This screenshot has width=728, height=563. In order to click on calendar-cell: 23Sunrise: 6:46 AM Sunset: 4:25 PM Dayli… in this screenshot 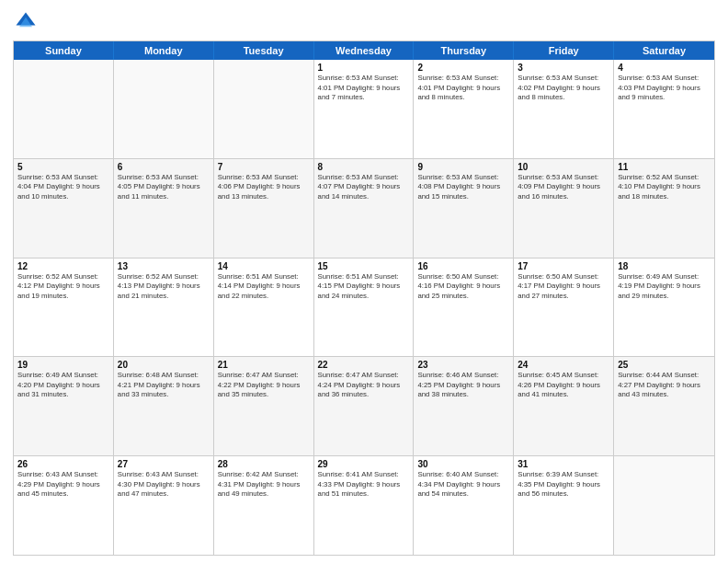, I will do `click(463, 407)`.